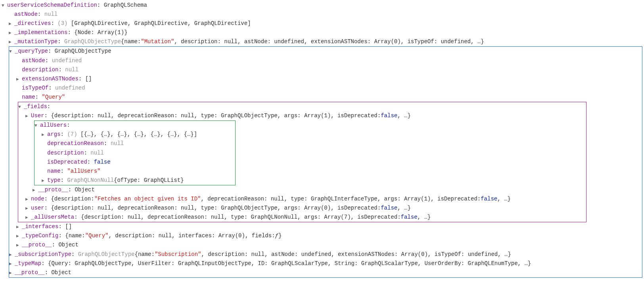  I want to click on subscriptiontype-row: ▶ _subscriptionType: GraphQLObjectType {…, so click(326, 254).